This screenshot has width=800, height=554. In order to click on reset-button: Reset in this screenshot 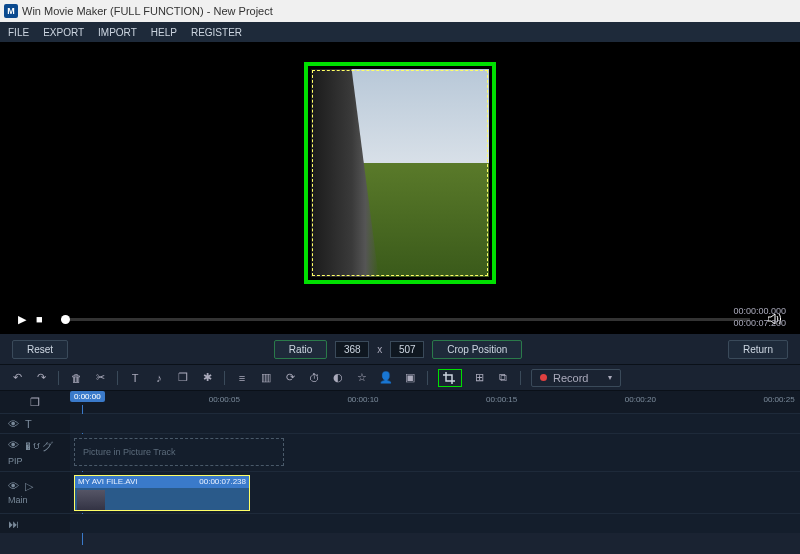, I will do `click(40, 350)`.